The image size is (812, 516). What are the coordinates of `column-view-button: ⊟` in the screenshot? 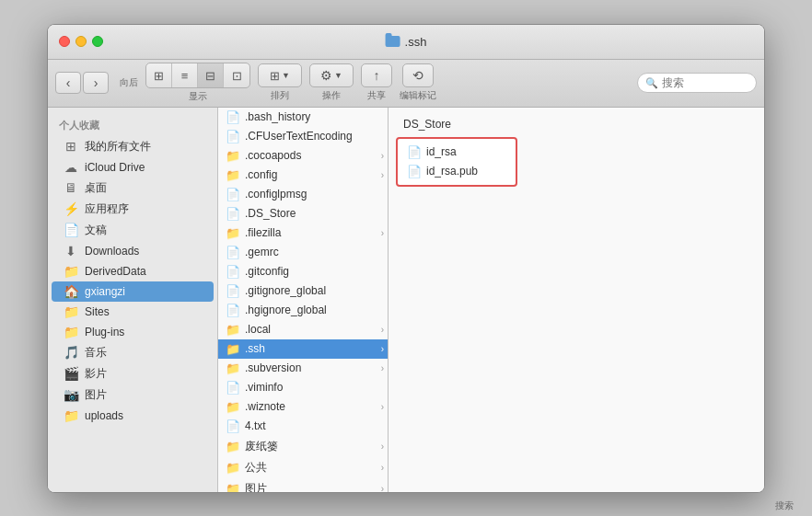 It's located at (211, 75).